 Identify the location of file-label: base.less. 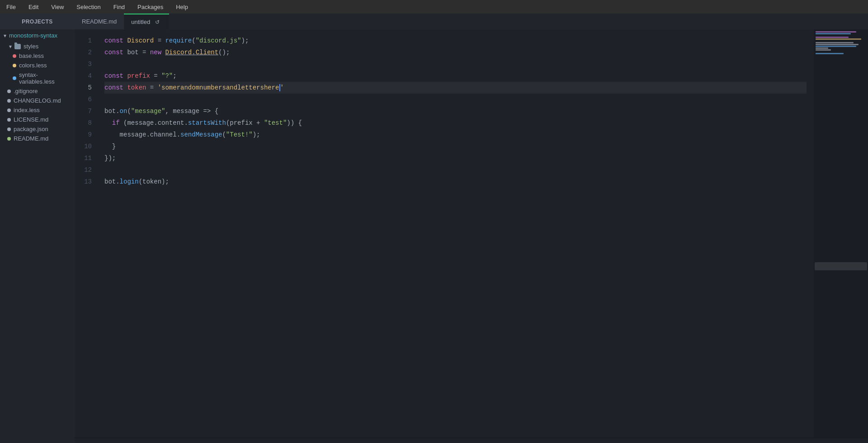
(32, 56).